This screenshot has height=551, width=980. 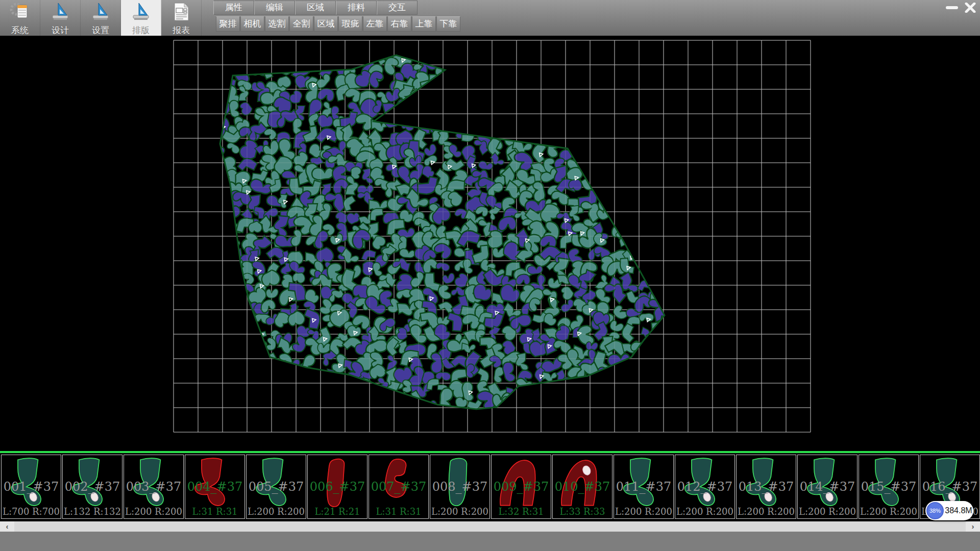 I want to click on tool-button-2: 选割, so click(x=277, y=24).